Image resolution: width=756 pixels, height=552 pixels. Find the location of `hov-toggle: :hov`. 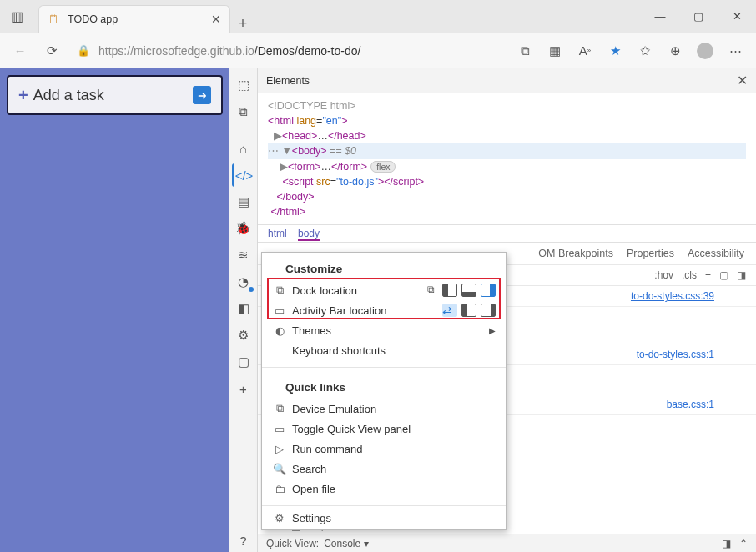

hov-toggle: :hov is located at coordinates (664, 275).